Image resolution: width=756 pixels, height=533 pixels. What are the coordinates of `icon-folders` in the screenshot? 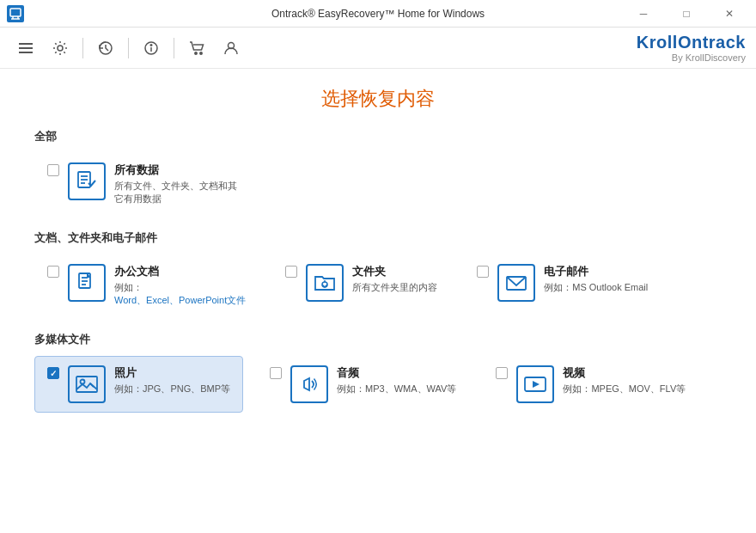 It's located at (325, 283).